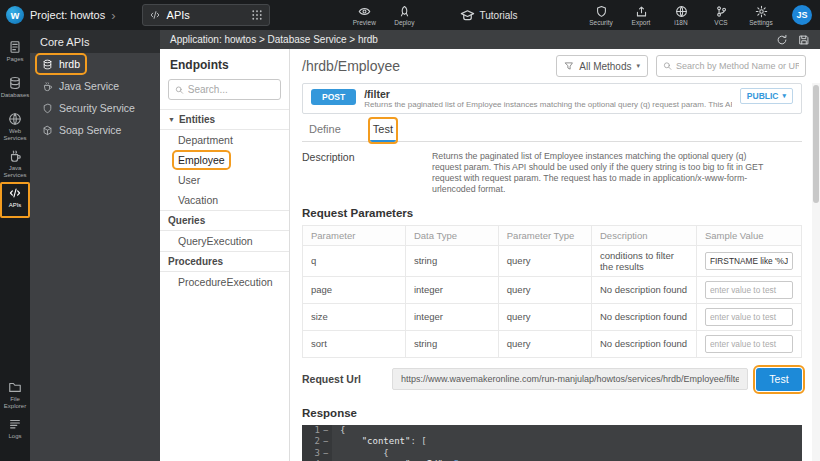  Describe the element at coordinates (489, 16) in the screenshot. I see `tutorials-button: Tutorials` at that location.